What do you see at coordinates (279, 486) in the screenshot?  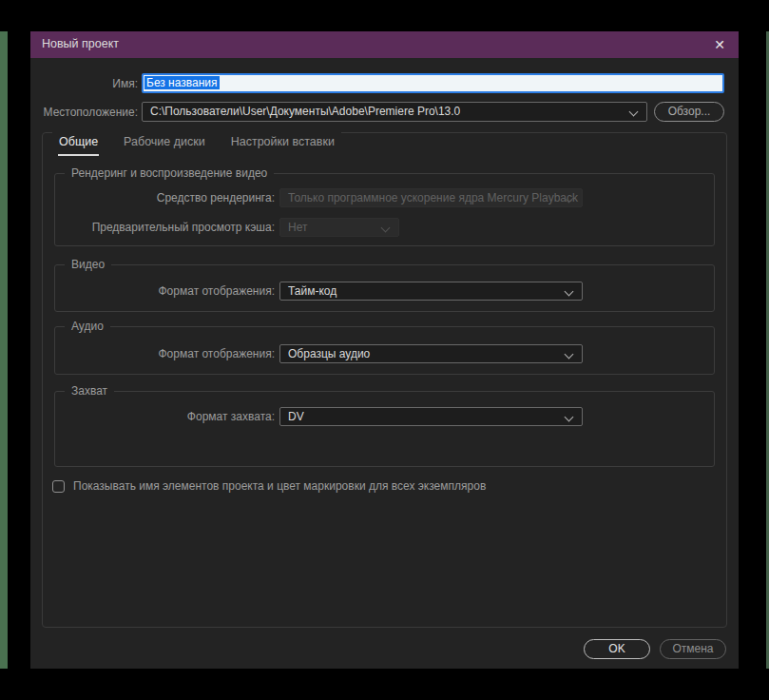 I see `show-item-name-checkbox-label: Показывать имя элементов проекта и цвет …` at bounding box center [279, 486].